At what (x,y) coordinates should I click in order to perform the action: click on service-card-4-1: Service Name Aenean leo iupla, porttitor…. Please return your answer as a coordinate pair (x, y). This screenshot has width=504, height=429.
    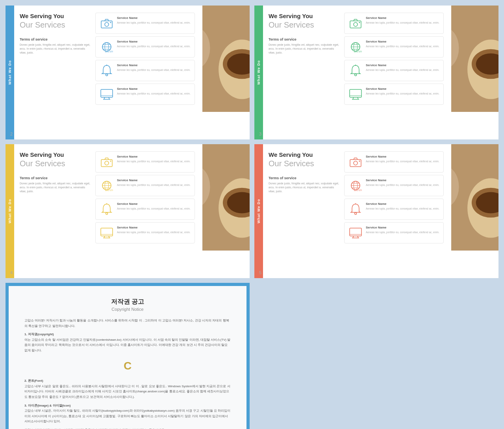
    Looking at the image, I should click on (145, 162).